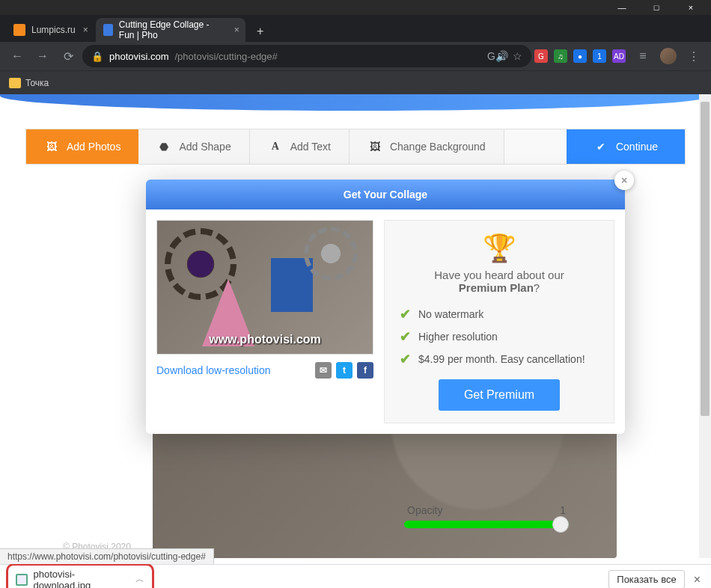 The width and height of the screenshot is (711, 588). I want to click on add-text-button: A Add Text, so click(299, 147).